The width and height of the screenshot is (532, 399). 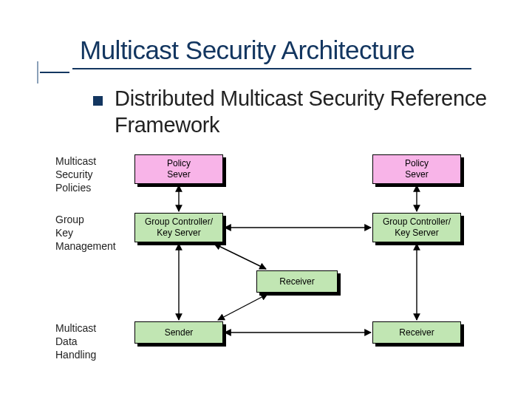 What do you see at coordinates (75, 341) in the screenshot?
I see `row-label-datahandling: Multicast Data Handling` at bounding box center [75, 341].